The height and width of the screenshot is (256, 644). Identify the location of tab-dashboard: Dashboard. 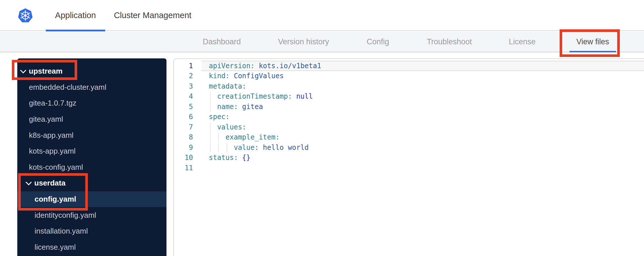
(222, 42).